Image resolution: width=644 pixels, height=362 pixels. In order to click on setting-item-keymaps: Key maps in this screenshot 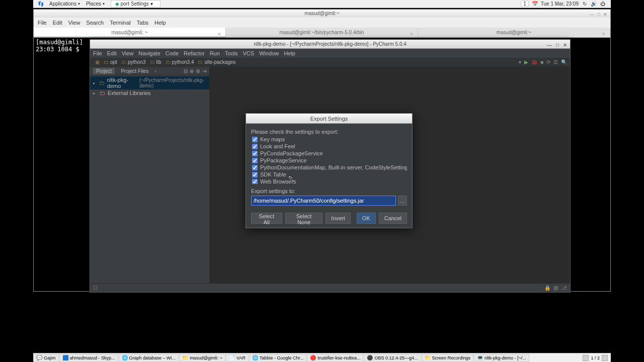, I will do `click(329, 139)`.